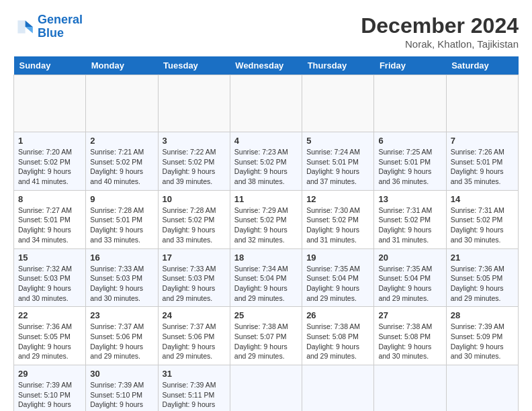  What do you see at coordinates (333, 326) in the screenshot?
I see `sunrise-label: Sunrise: 7:38 AM` at bounding box center [333, 326].